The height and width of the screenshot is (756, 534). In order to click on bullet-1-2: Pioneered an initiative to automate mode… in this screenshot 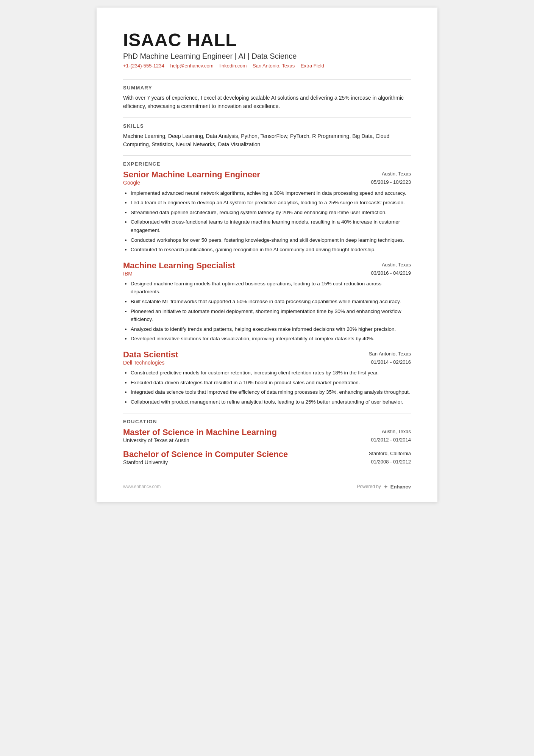, I will do `click(271, 315)`.